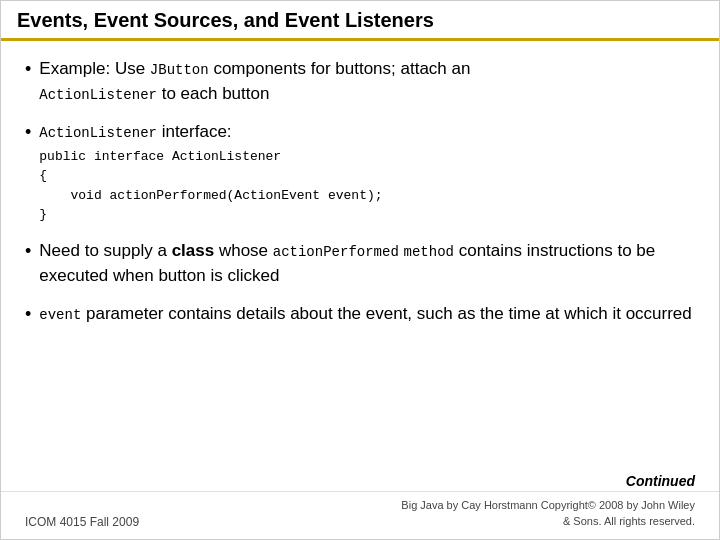 This screenshot has width=720, height=540. What do you see at coordinates (360, 264) in the screenshot?
I see `bullet-item-3: • Need to supply a class whose actionPer…` at bounding box center [360, 264].